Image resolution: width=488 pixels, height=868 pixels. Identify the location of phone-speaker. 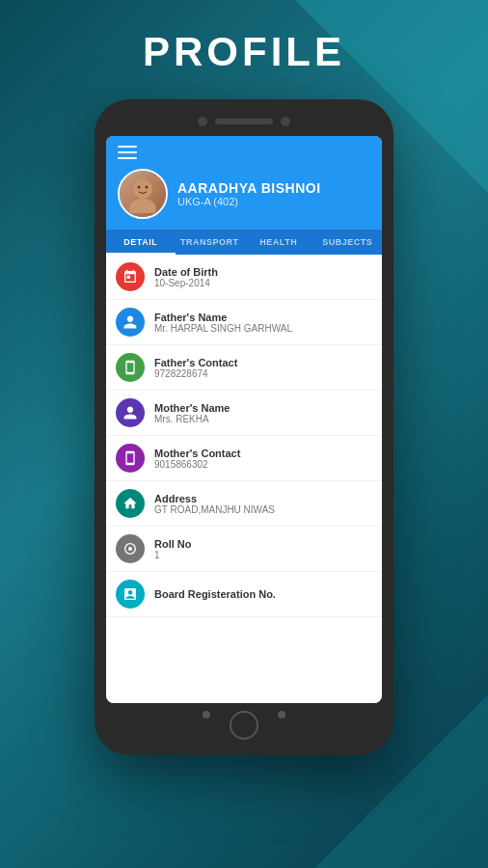
(244, 122).